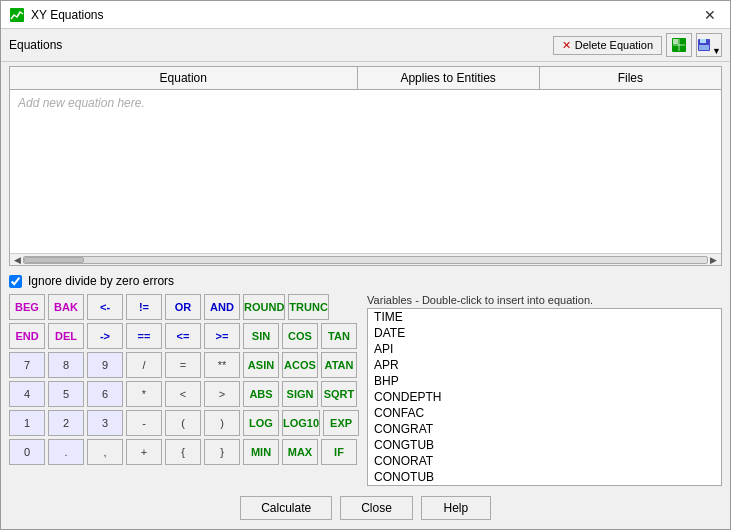 The image size is (731, 530). Describe the element at coordinates (704, 45) in the screenshot. I see `floppy-icon` at that location.